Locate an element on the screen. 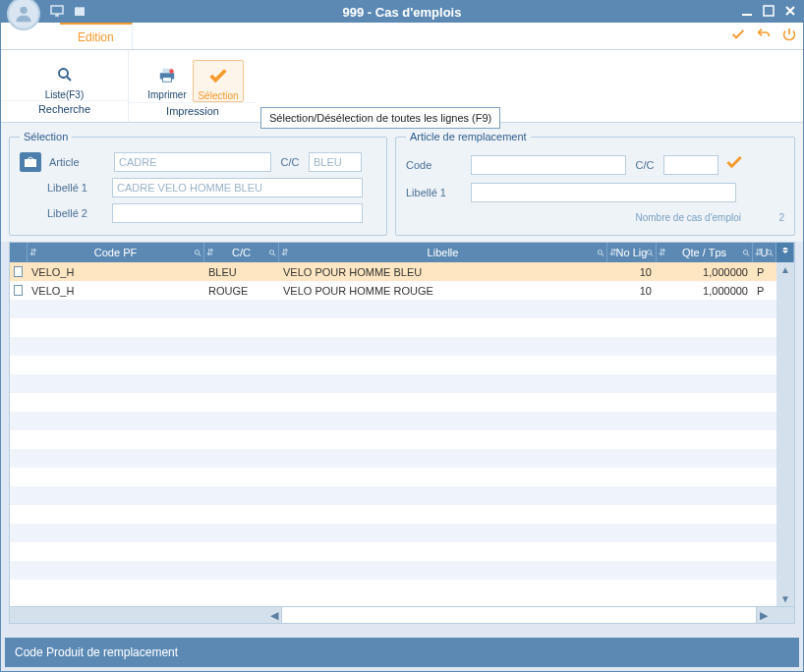 The image size is (804, 672). hscroll-track is located at coordinates (519, 615).